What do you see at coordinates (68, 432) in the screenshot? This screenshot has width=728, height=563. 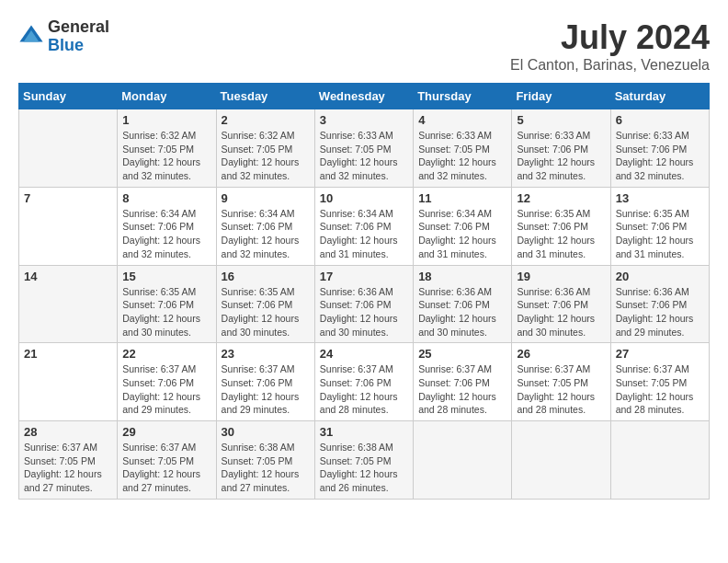 I see `day-number: 28` at bounding box center [68, 432].